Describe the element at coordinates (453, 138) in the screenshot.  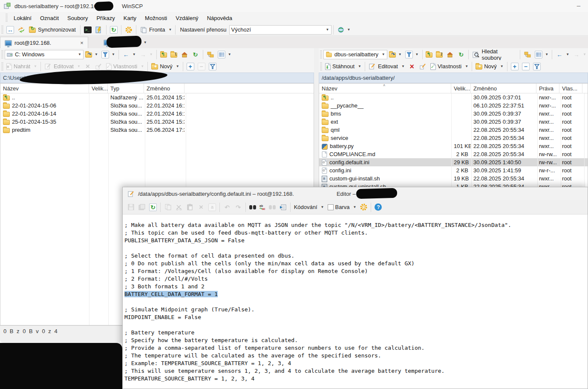
I see `file-row: service 22.08.2025 20:55:34 rwxr... root` at that location.